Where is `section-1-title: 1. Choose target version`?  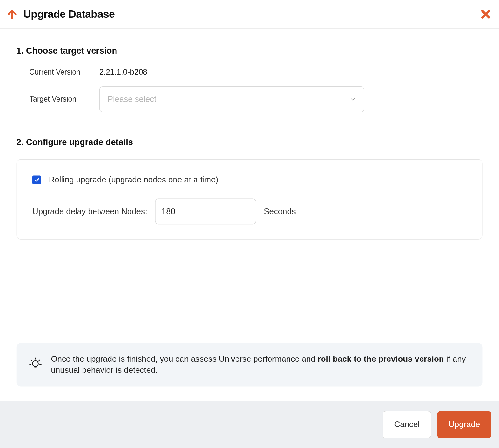
section-1-title: 1. Choose target version is located at coordinates (250, 51).